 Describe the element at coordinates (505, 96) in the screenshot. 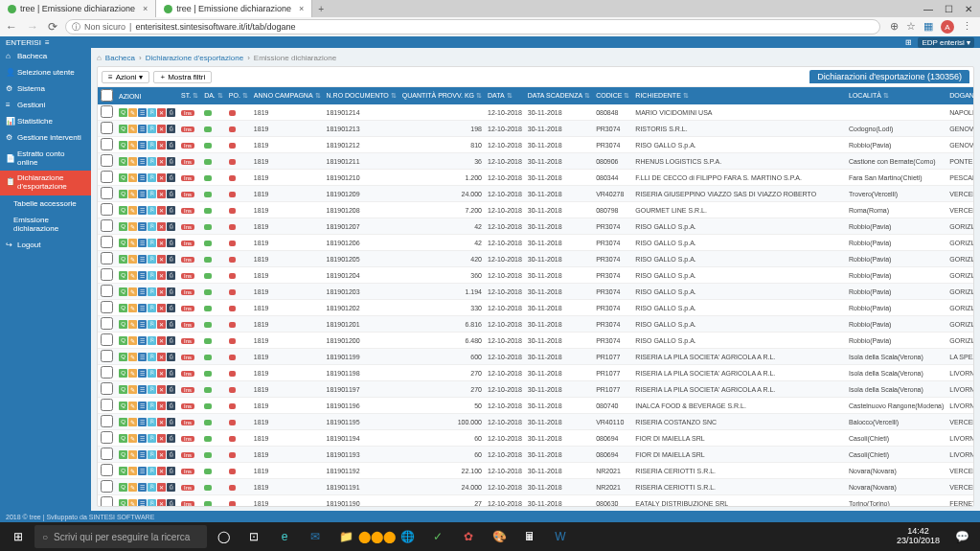

I see `col-header: DATA⇅` at that location.